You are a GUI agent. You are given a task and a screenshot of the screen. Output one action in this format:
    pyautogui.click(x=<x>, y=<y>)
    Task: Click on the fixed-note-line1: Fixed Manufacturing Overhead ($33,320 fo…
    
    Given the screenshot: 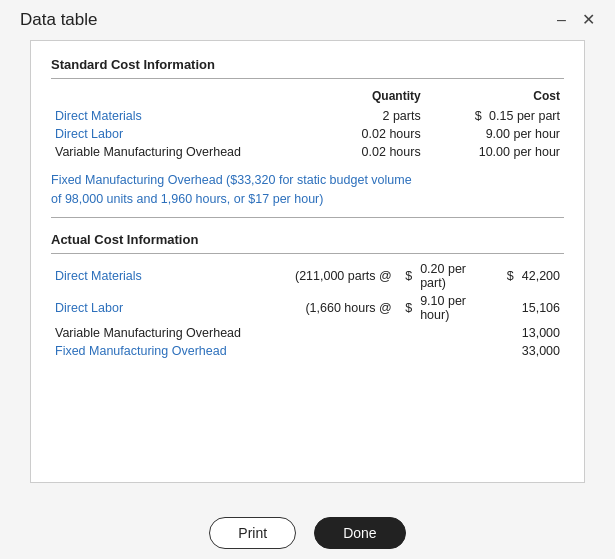 What is the action you would take?
    pyautogui.click(x=232, y=180)
    